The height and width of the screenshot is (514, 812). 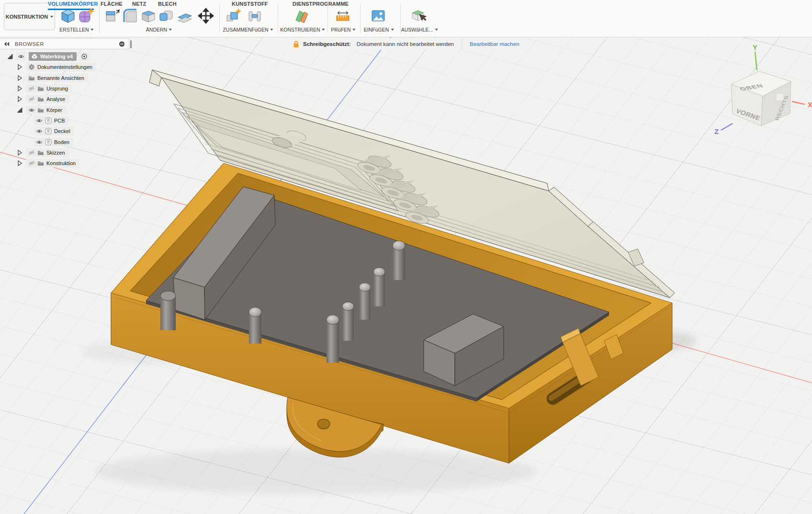 I want to click on visibility-toggle, so click(x=21, y=56).